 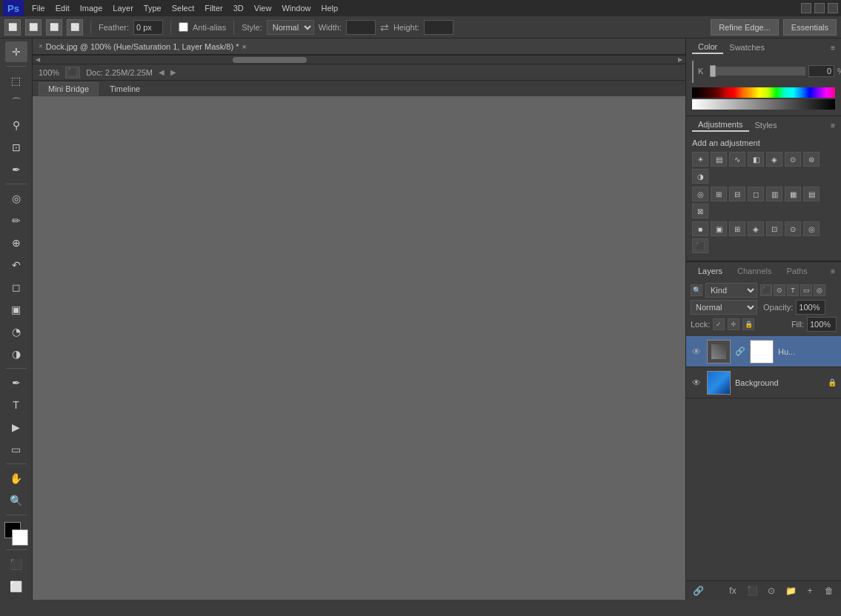 I want to click on zoom-tool: 🔍, so click(x=16, y=500).